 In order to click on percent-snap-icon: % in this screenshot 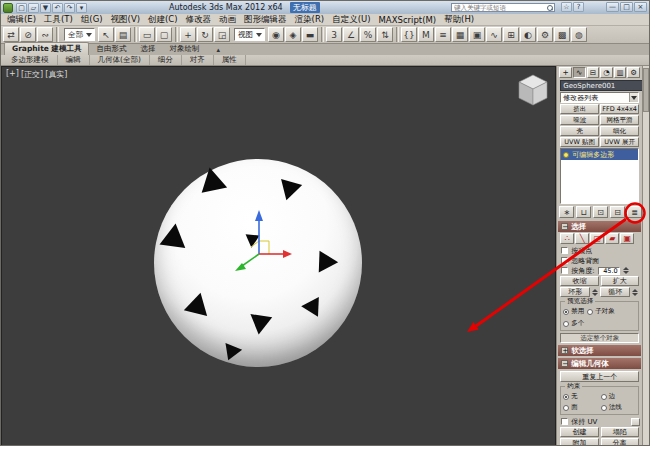, I will do `click(368, 34)`.